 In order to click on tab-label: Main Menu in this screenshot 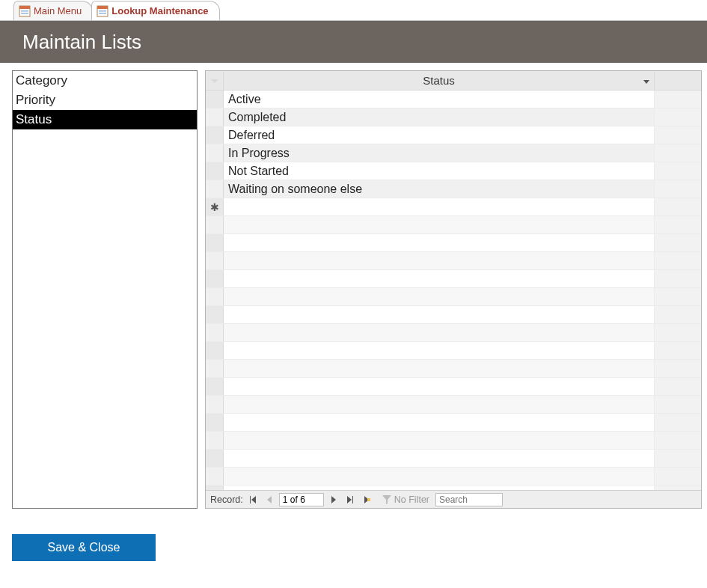, I will do `click(58, 10)`.